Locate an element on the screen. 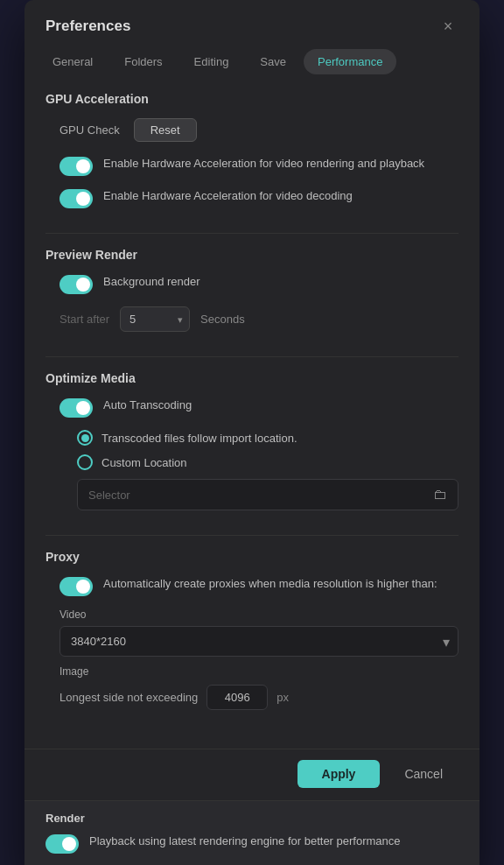 This screenshot has width=504, height=865. cancel-button: Cancel is located at coordinates (424, 774).